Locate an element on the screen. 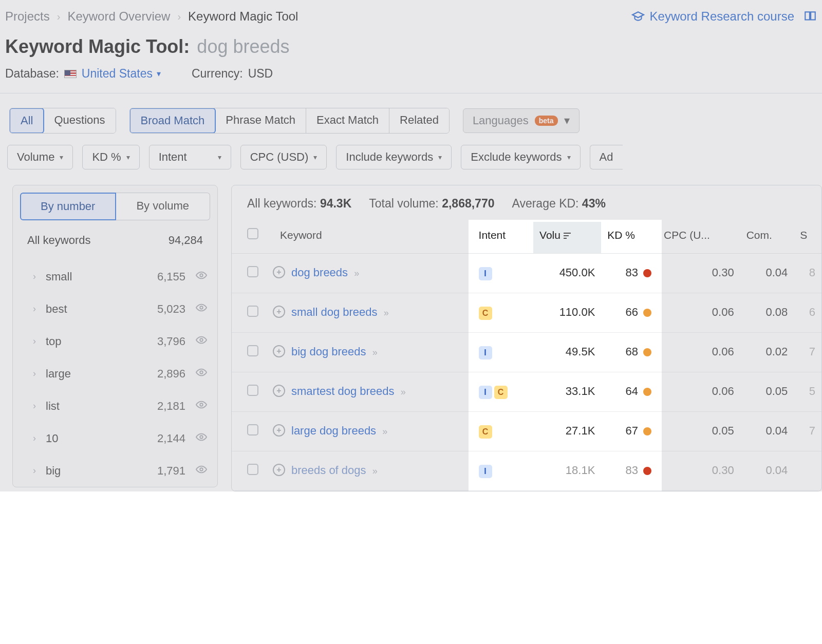 Image resolution: width=822 pixels, height=644 pixels. sidebar-item-big: ›big1,791 is located at coordinates (115, 470).